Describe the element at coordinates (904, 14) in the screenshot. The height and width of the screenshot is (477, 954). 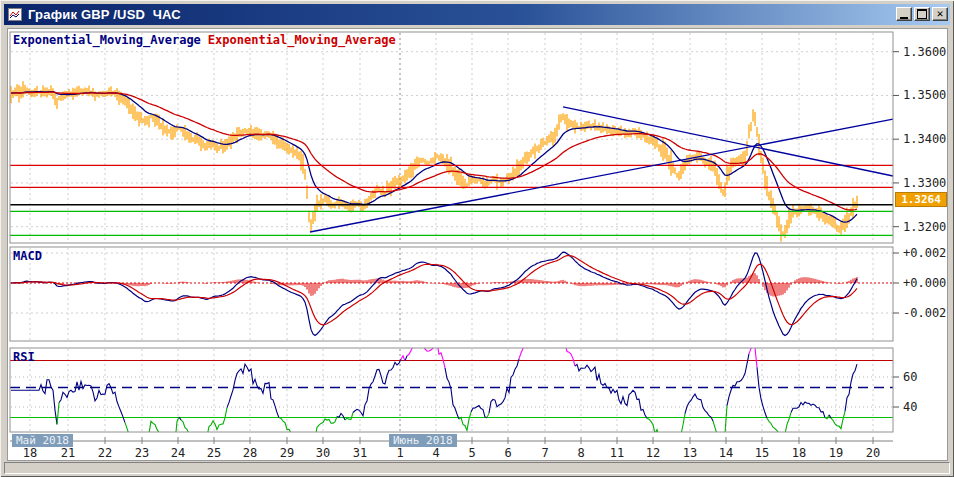
I see `minimize-button` at that location.